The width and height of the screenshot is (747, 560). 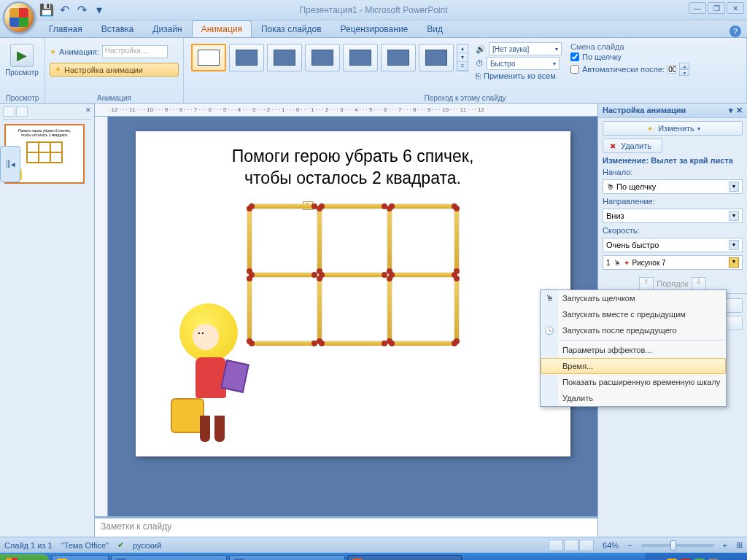 I want to click on star-icon: ✦, so click(x=53, y=52).